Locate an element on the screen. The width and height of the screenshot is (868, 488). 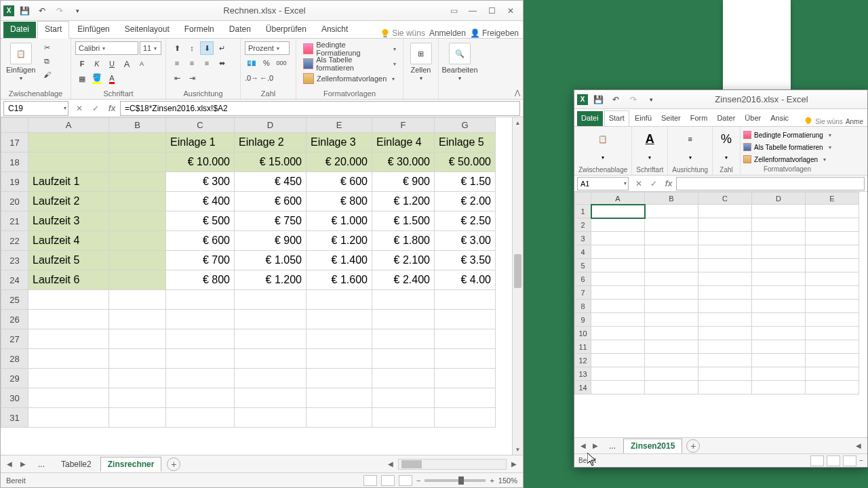
align-left-icon: ≡ is located at coordinates (177, 63).